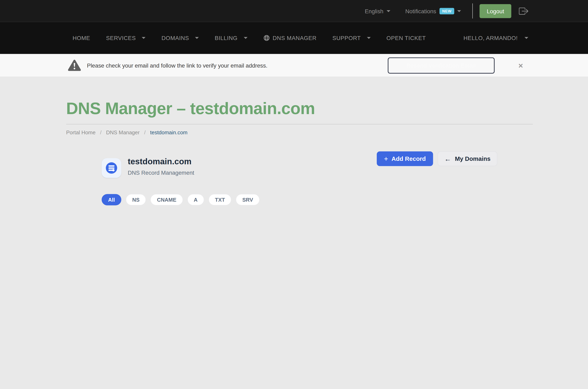 This screenshot has height=389, width=588. Describe the element at coordinates (421, 11) in the screenshot. I see `notifications-label: Notifications` at that location.